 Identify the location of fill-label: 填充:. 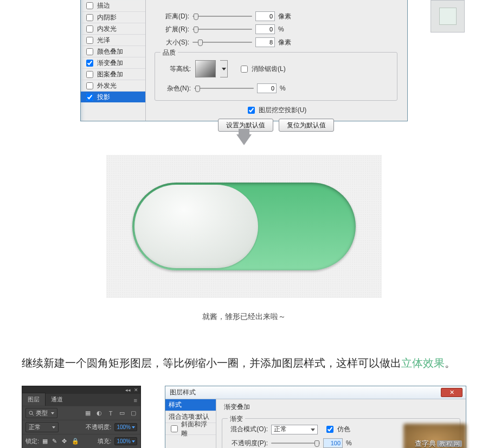
(104, 441).